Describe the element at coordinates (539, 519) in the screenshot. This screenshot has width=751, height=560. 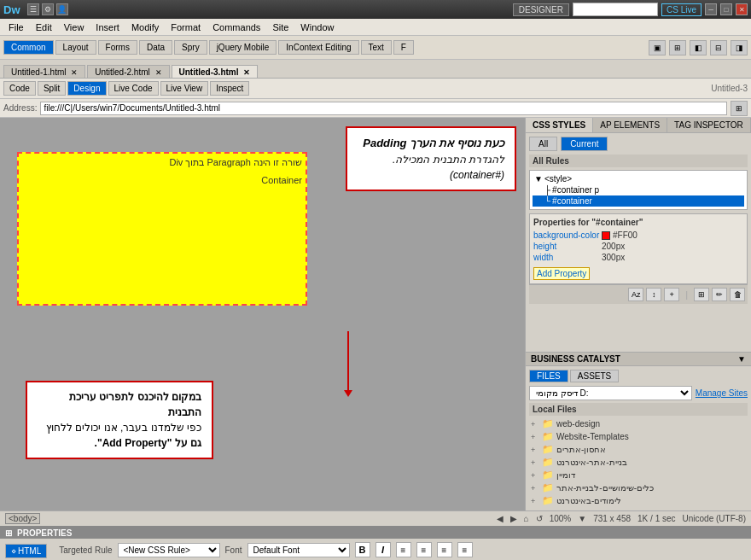
I see `refresh: ↺` at that location.